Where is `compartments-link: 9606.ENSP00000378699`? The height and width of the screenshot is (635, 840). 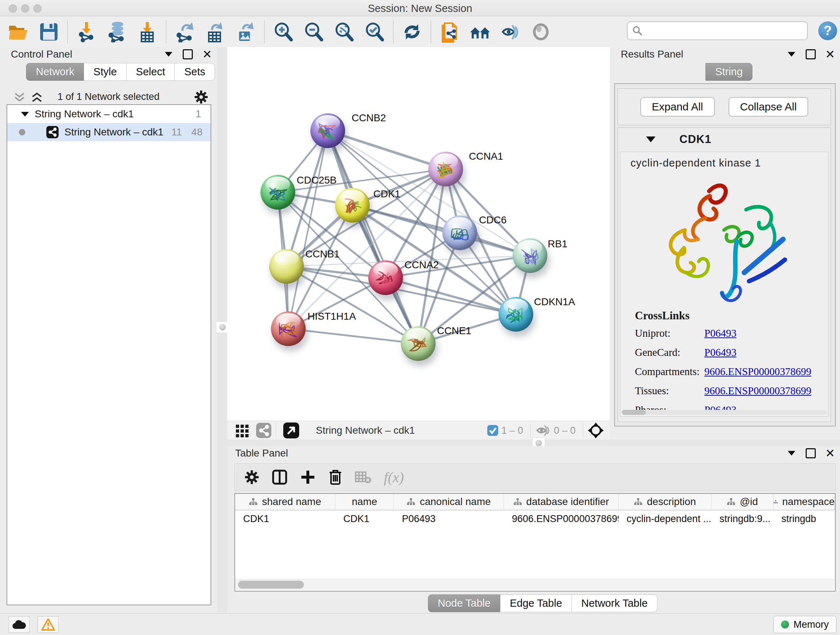
compartments-link: 9606.ENSP00000378699 is located at coordinates (758, 372).